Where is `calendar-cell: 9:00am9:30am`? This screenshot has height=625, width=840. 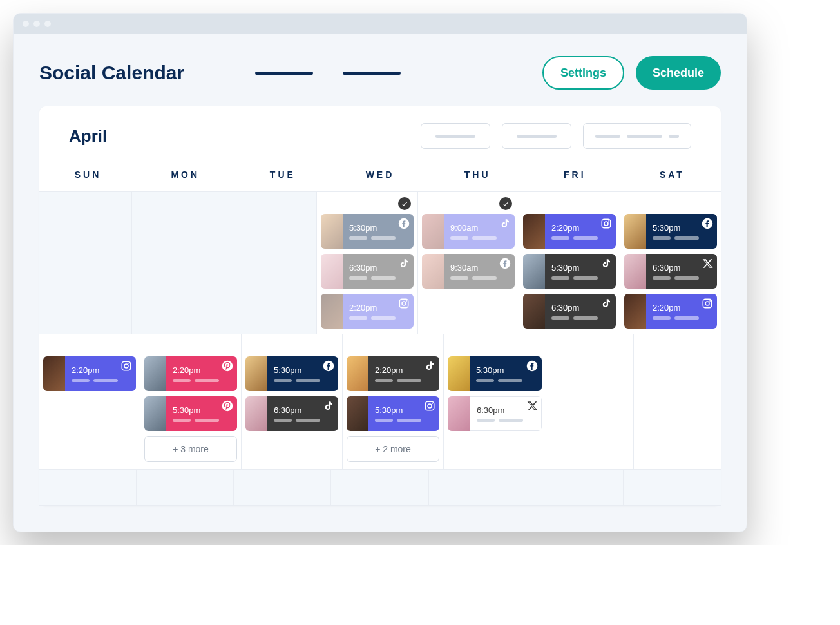
calendar-cell: 9:00am9:30am is located at coordinates (469, 263).